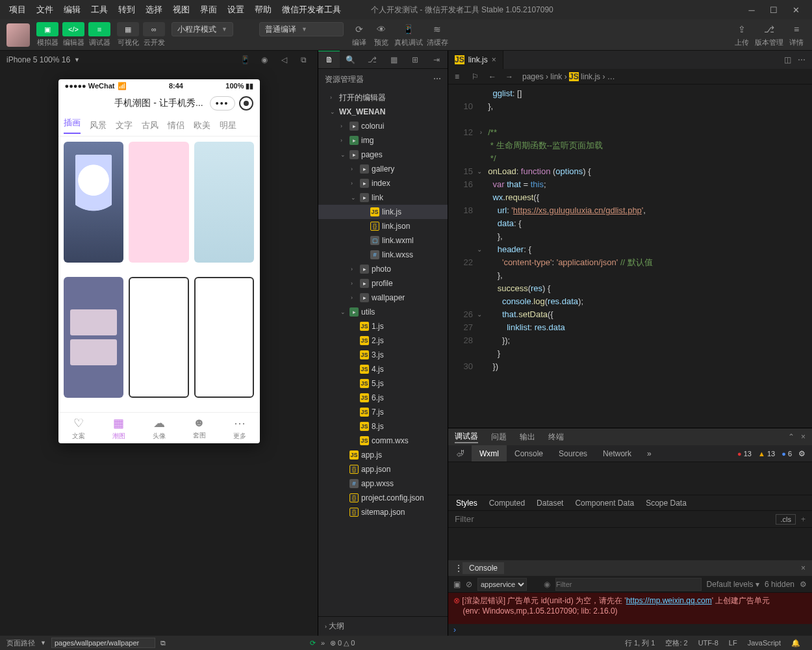 The image size is (812, 650). I want to click on capsule-menu-icon: •••, so click(222, 103).